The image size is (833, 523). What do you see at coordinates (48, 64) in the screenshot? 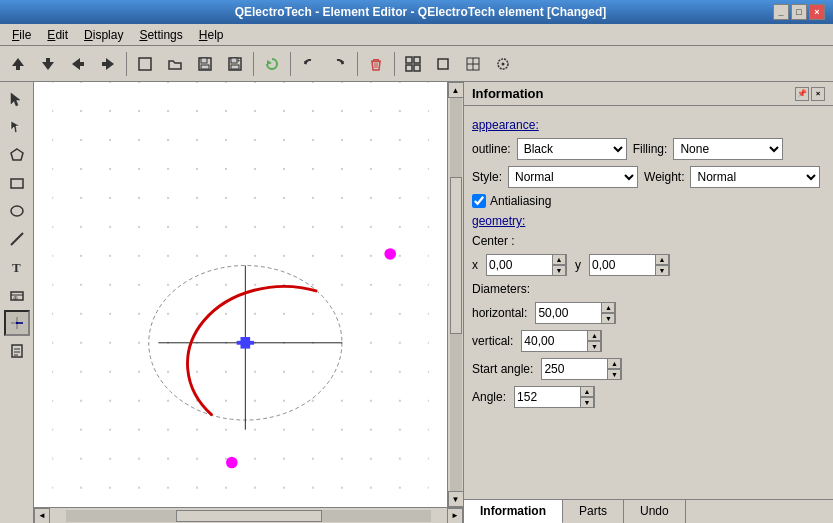
I see `toolbar-down` at bounding box center [48, 64].